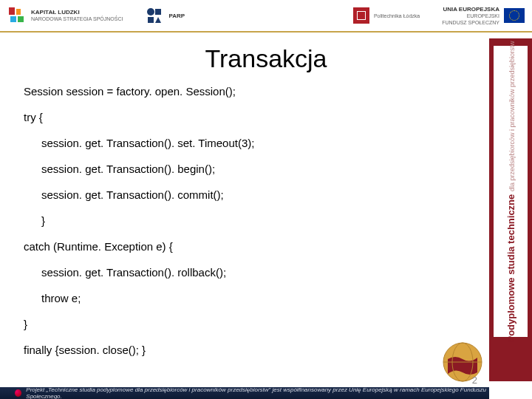 This screenshot has height=399, width=532. I want to click on globe-icon, so click(463, 361).